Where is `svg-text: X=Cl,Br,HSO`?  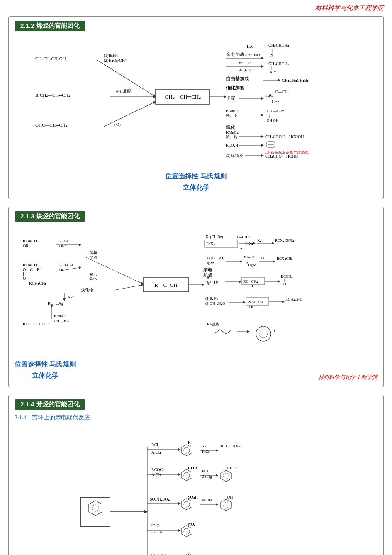 svg-text: X=Cl,Br,HSO is located at coordinates (249, 55).